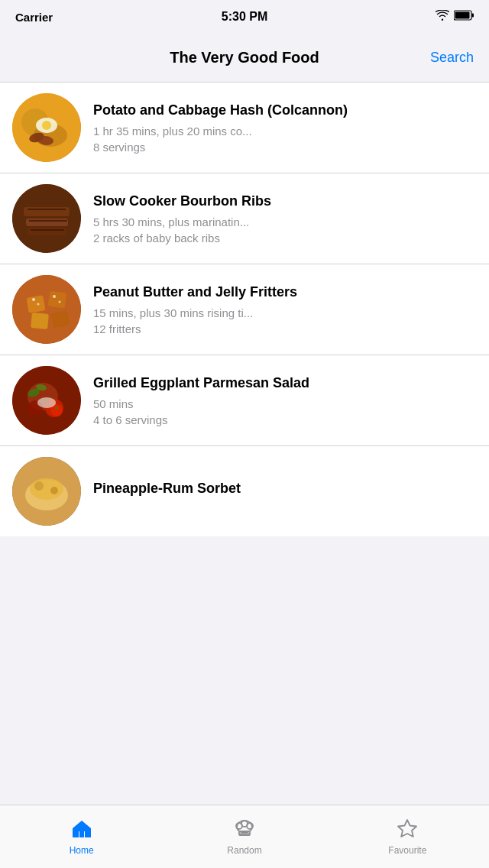 The width and height of the screenshot is (489, 868). I want to click on recipe-title: Slow Cooker Bourbon Ribs, so click(285, 202).